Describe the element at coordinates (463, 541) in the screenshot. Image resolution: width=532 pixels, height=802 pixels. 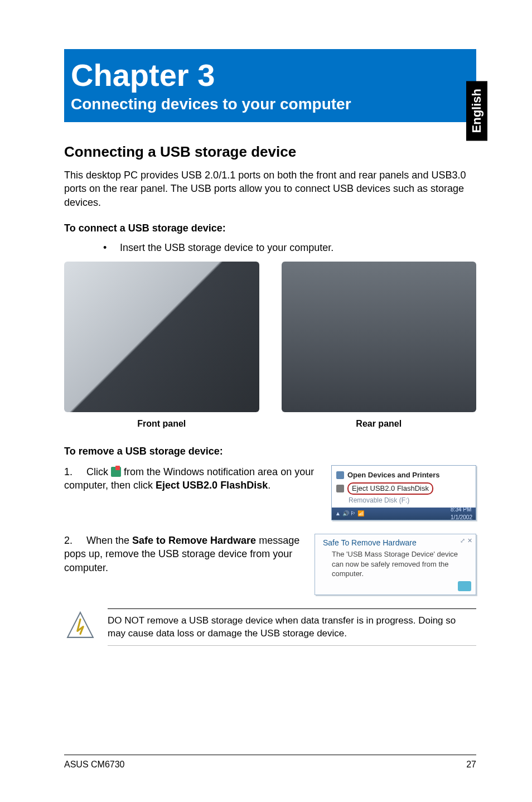
I see `tooltip-min-icon: ⤢` at that location.